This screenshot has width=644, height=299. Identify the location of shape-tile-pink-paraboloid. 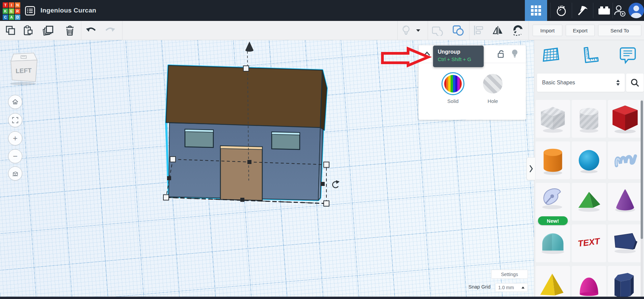
(589, 282).